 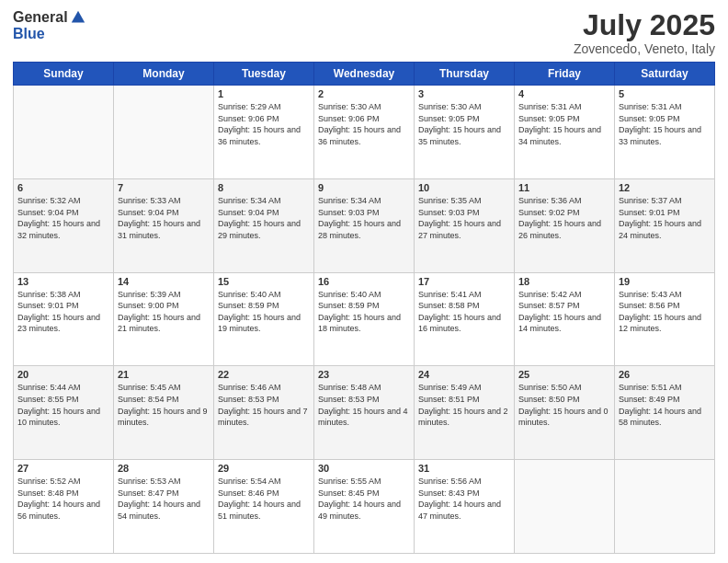 What do you see at coordinates (665, 74) in the screenshot?
I see `weekday-header: Saturday` at bounding box center [665, 74].